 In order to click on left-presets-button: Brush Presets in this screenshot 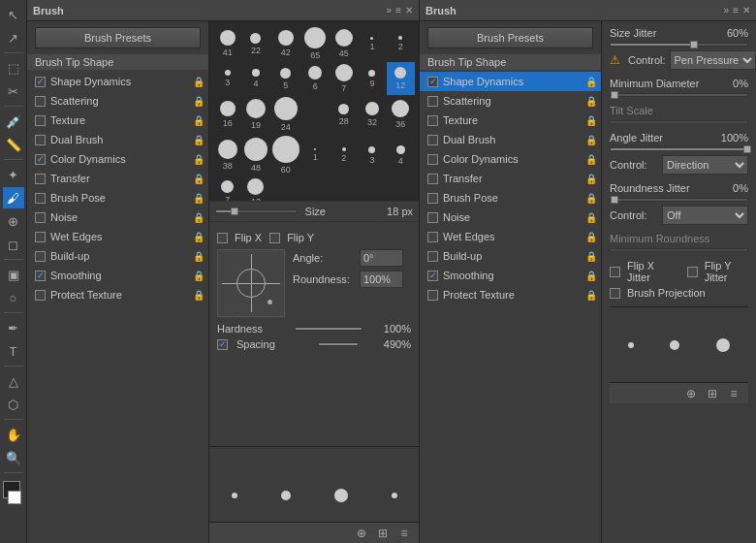, I will do `click(118, 38)`.